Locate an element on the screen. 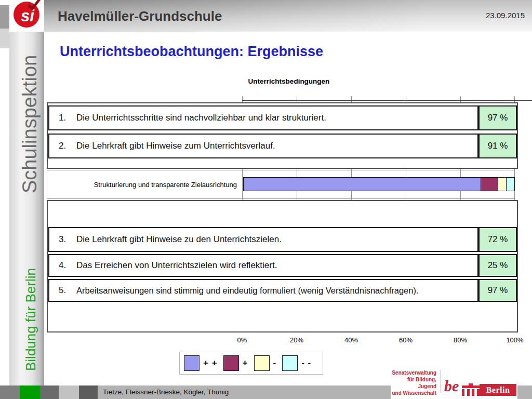 The image size is (532, 399). bar-segment-minus is located at coordinates (502, 184).